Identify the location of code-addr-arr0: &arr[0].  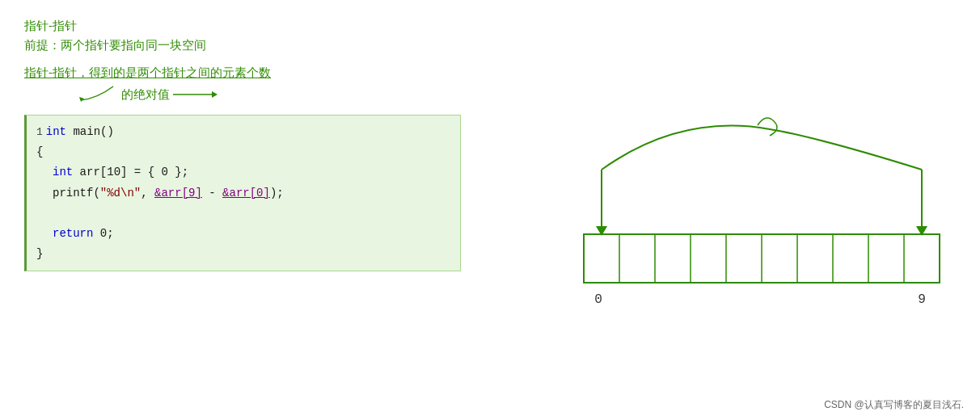
(246, 194).